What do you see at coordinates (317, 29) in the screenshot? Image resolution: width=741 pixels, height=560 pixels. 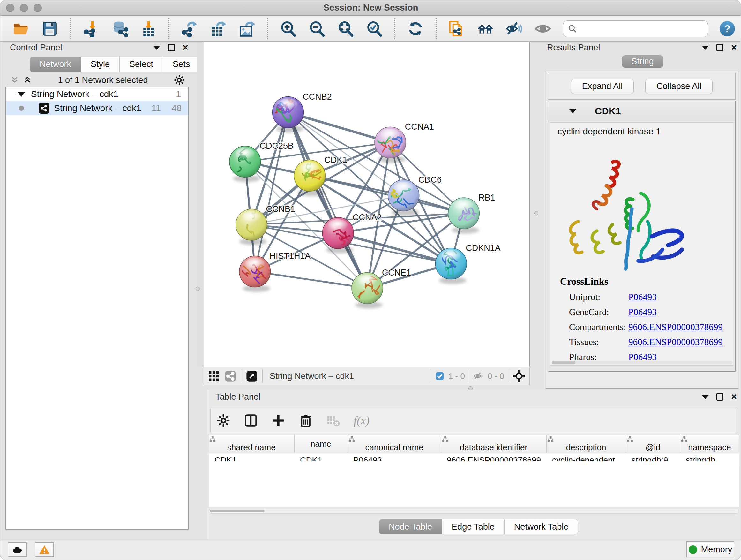 I see `zoom-out-icon` at bounding box center [317, 29].